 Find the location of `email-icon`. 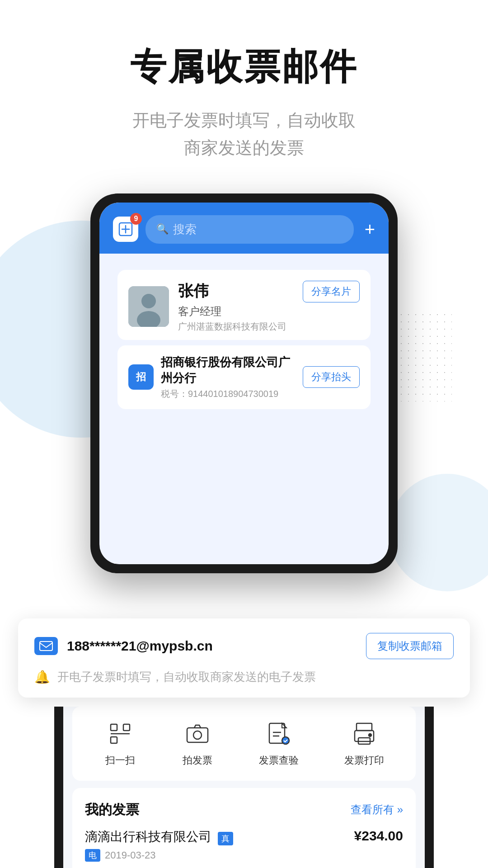

email-icon is located at coordinates (46, 646).